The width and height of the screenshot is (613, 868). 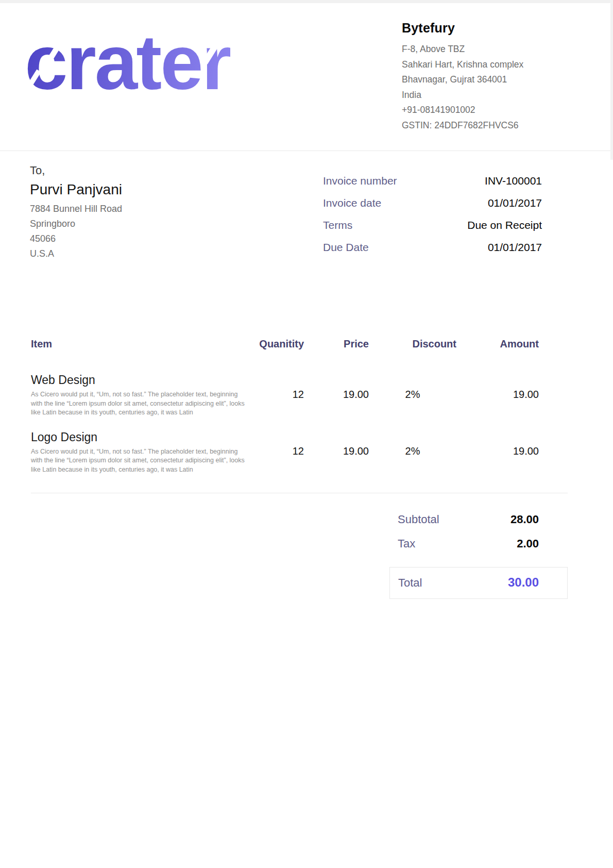 I want to click on total-box: Total 30.00, so click(x=479, y=583).